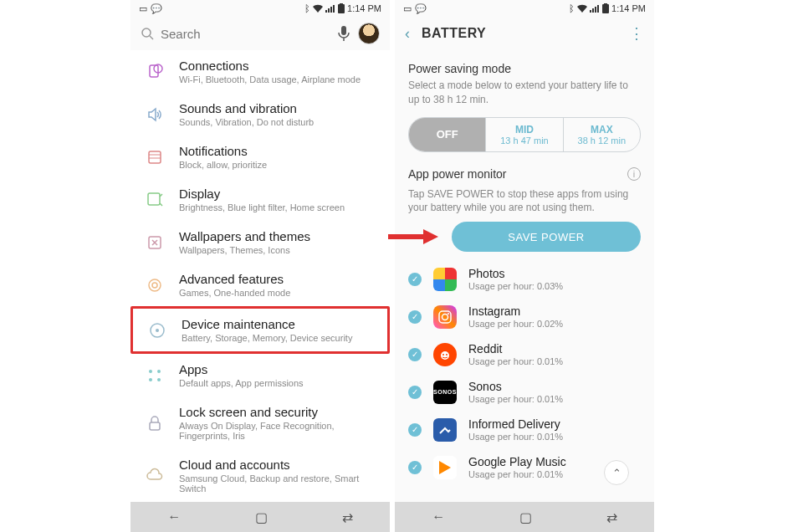  Describe the element at coordinates (260, 284) in the screenshot. I see `settings-item-advanced: Advanced featuresGames, One-handed mode` at that location.